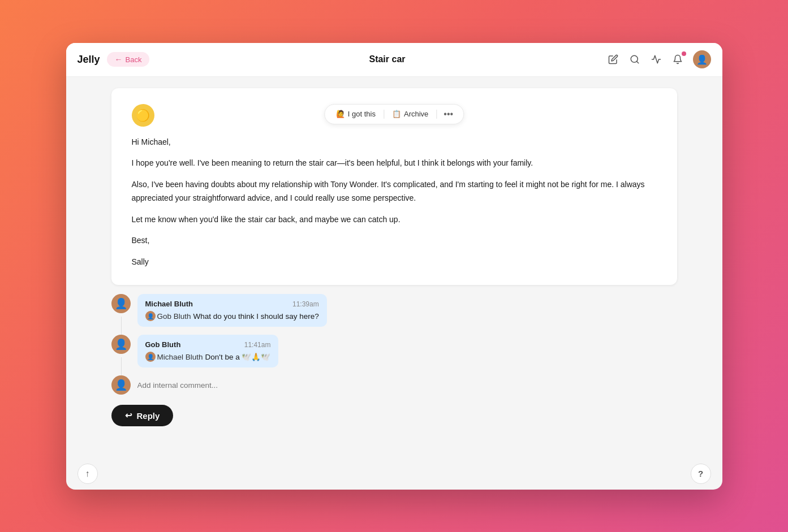 The width and height of the screenshot is (788, 532). What do you see at coordinates (394, 115) in the screenshot?
I see `email-header-row: 🟡 🙋 I got this 📋 Archive •••` at bounding box center [394, 115].